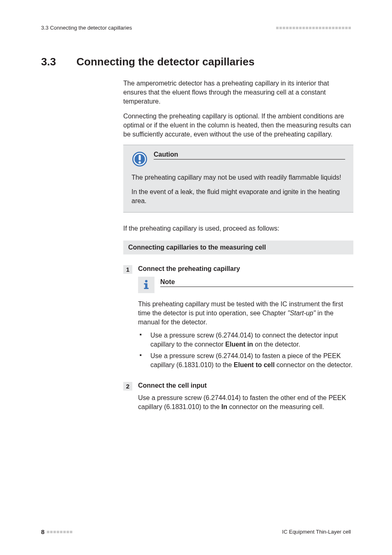  I want to click on page-number: 8, so click(43, 532).